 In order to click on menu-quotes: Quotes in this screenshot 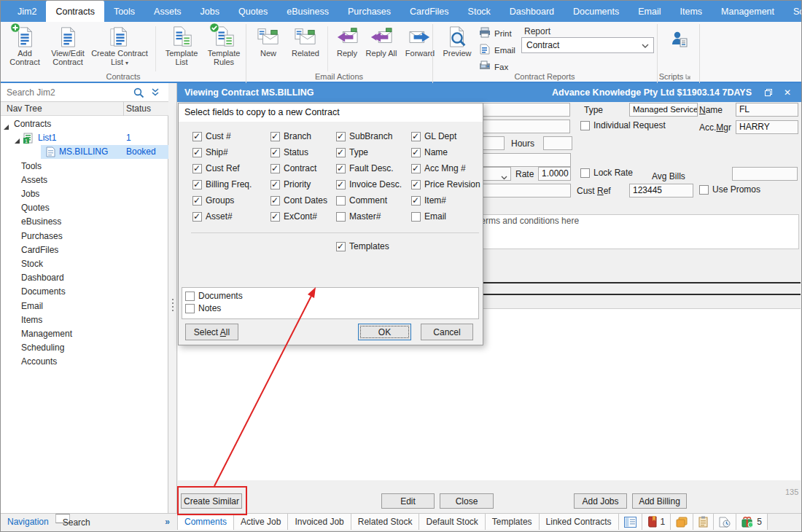, I will do `click(253, 12)`.